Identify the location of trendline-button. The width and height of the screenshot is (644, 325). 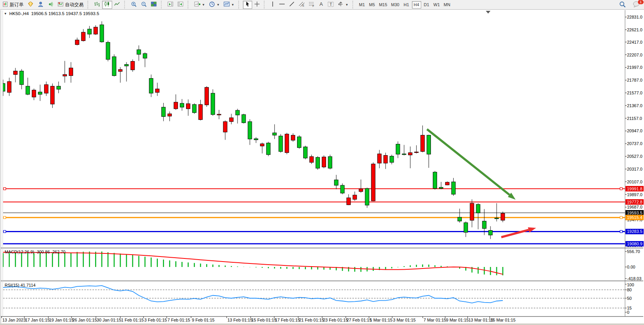
(292, 5).